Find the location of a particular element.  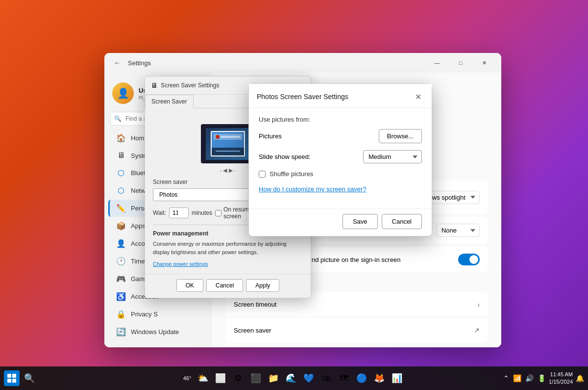

resume-checkbox is located at coordinates (219, 213).